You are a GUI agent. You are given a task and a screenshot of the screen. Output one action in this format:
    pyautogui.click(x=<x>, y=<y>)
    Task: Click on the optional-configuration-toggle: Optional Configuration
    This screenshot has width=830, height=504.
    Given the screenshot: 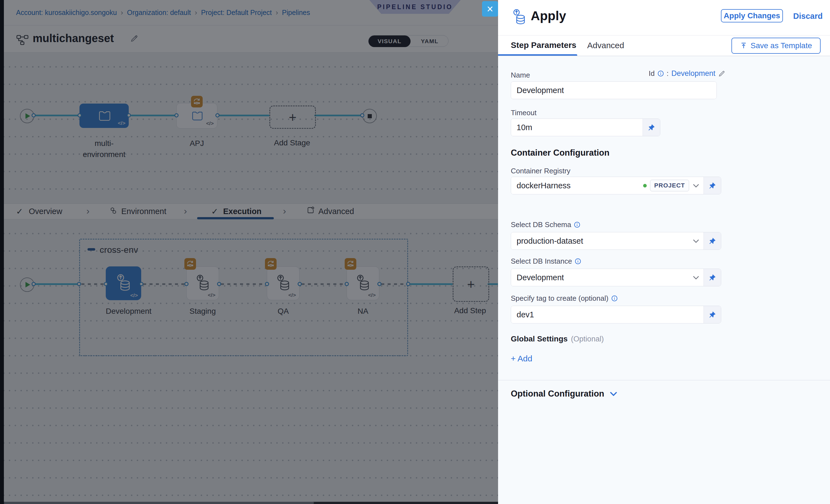 What is the action you would take?
    pyautogui.click(x=564, y=394)
    